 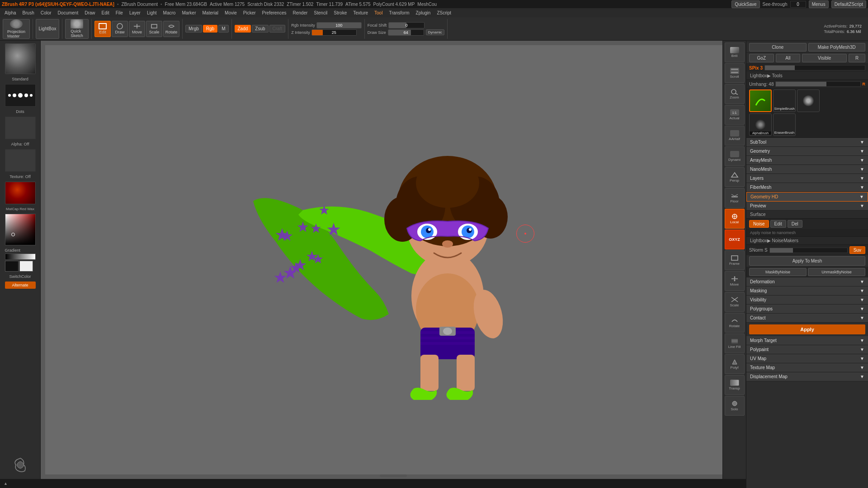 I want to click on maskbynoise-button: MaskByNoise, so click(x=778, y=272).